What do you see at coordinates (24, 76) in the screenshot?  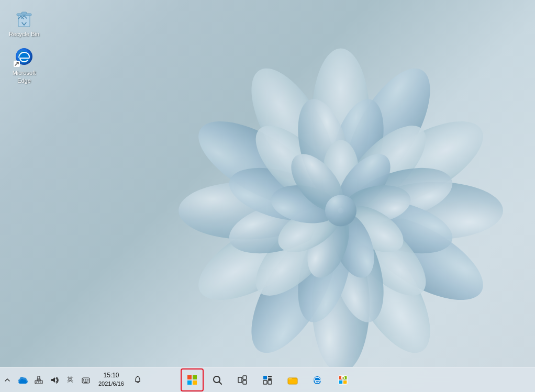 I see `edge-label: Microsoft Edge` at bounding box center [24, 76].